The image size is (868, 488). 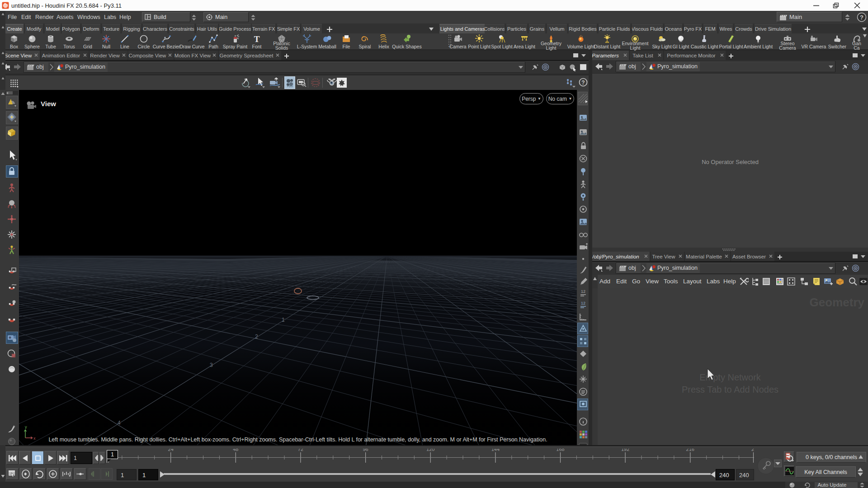 I want to click on svg-text: 48, so click(x=236, y=450).